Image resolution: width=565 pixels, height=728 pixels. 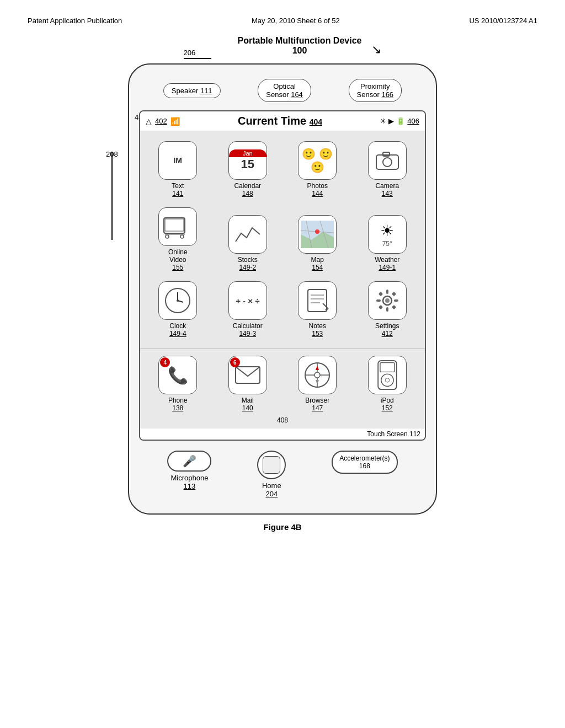 I want to click on battery-icon: 🔋, so click(x=401, y=121).